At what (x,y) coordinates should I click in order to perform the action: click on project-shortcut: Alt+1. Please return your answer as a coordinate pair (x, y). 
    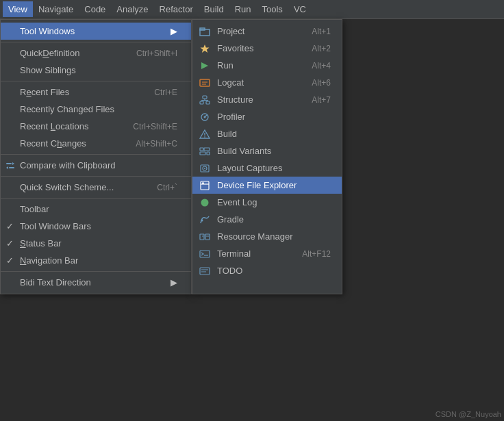
    Looking at the image, I should click on (314, 31).